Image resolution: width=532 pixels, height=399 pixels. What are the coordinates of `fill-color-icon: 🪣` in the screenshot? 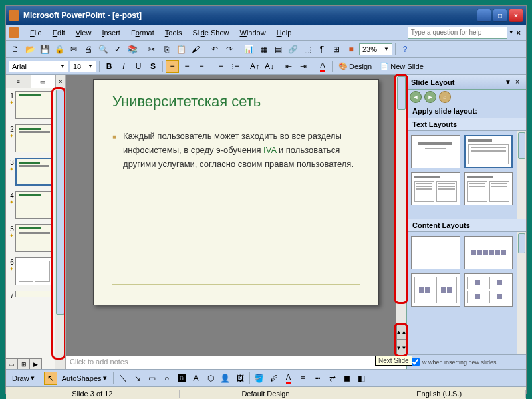 It's located at (259, 378).